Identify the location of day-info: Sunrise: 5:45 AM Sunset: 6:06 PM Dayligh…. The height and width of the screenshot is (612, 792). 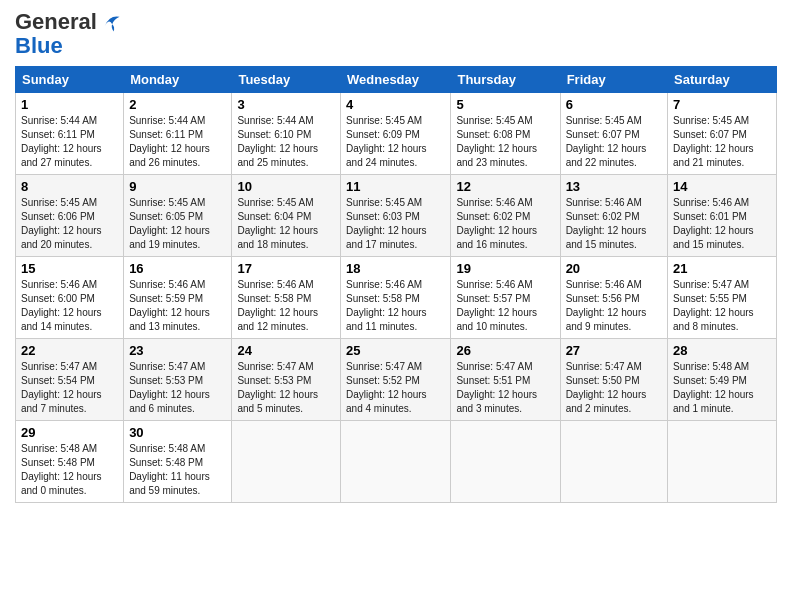
(70, 224).